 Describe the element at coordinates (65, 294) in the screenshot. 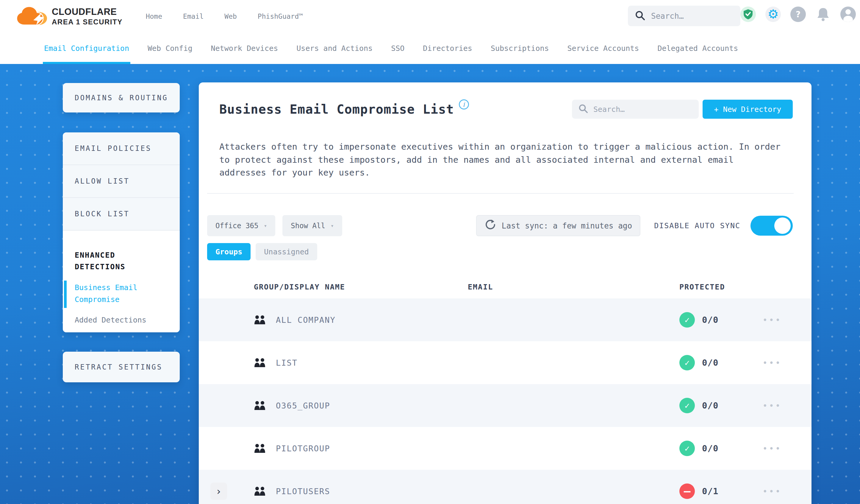

I see `active-item-indicator` at that location.